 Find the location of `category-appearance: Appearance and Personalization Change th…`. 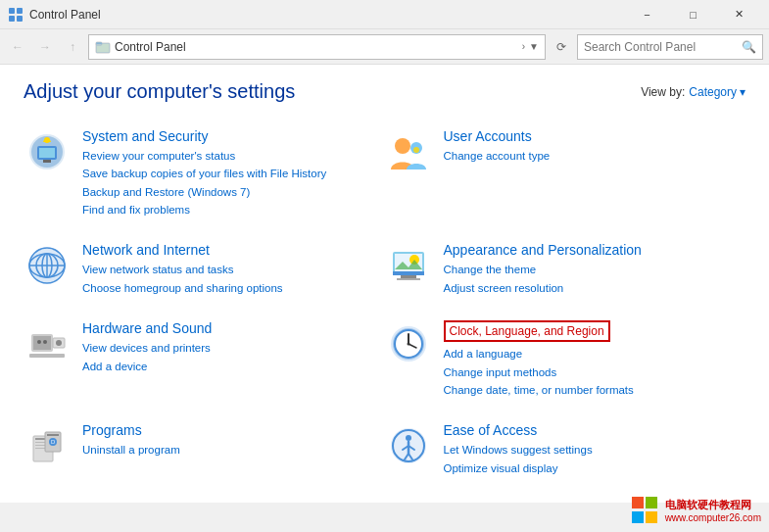

category-appearance: Appearance and Personalization Change th… is located at coordinates (566, 271).